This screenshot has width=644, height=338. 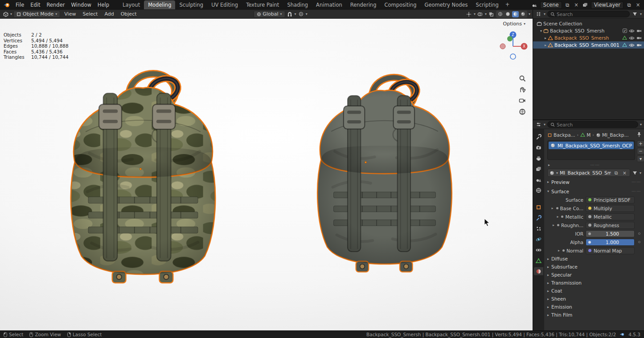 What do you see at coordinates (103, 5) in the screenshot?
I see `menu-help: Help` at bounding box center [103, 5].